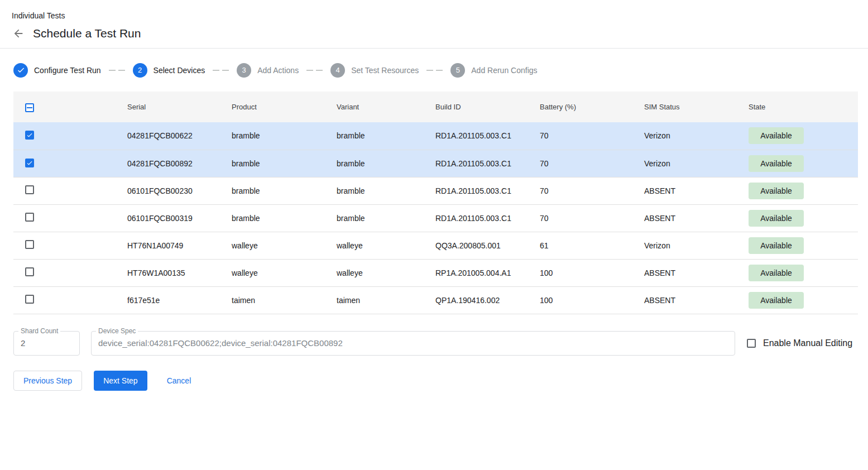 The height and width of the screenshot is (470, 868). What do you see at coordinates (179, 381) in the screenshot?
I see `cancel-button: Cancel` at bounding box center [179, 381].